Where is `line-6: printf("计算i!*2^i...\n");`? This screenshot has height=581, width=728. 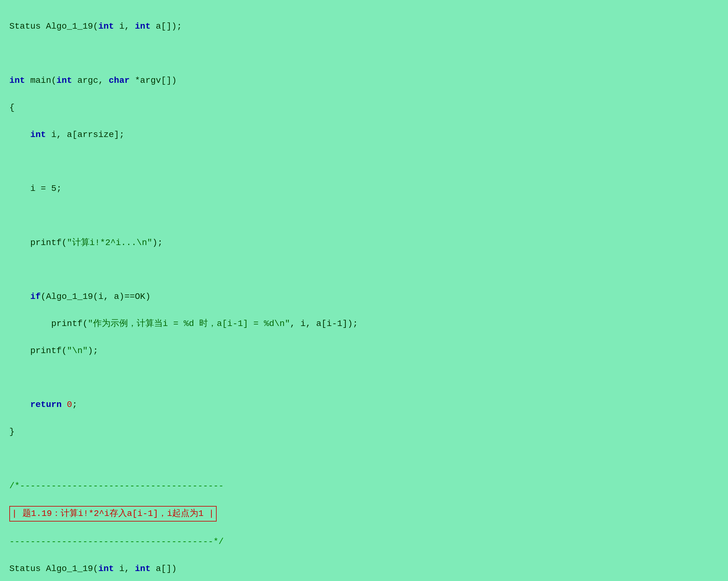 line-6: printf("计算i!*2^i...\n"); is located at coordinates (364, 243).